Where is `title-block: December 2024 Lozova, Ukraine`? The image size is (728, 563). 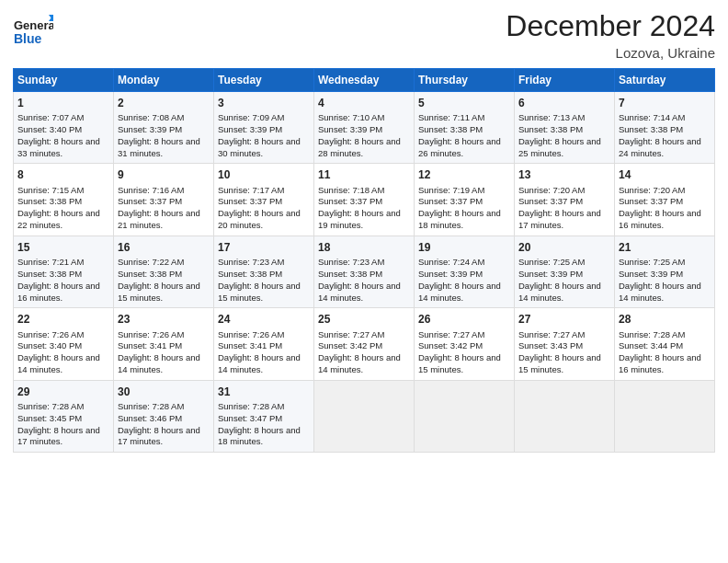 title-block: December 2024 Lozova, Ukraine is located at coordinates (610, 35).